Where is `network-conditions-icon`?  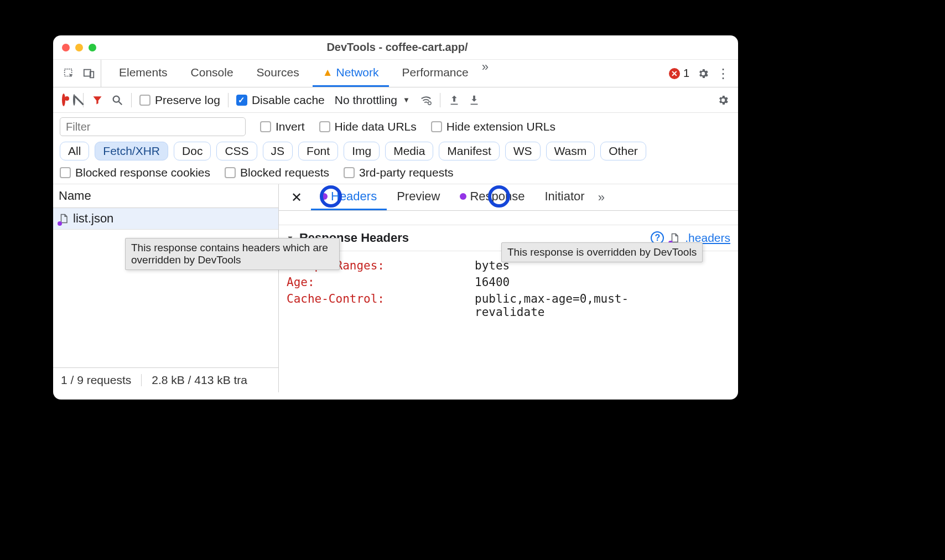 network-conditions-icon is located at coordinates (426, 100).